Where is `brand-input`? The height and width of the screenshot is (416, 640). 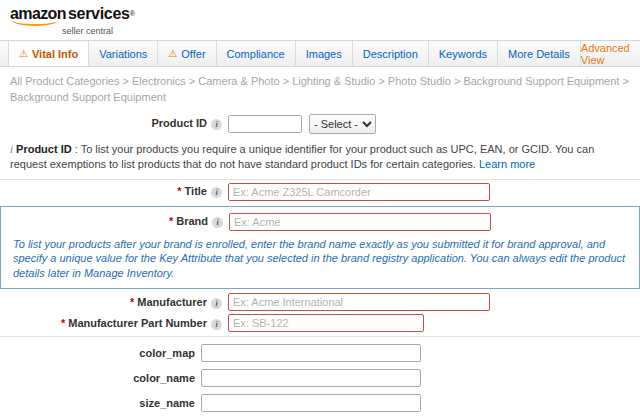
brand-input is located at coordinates (360, 222).